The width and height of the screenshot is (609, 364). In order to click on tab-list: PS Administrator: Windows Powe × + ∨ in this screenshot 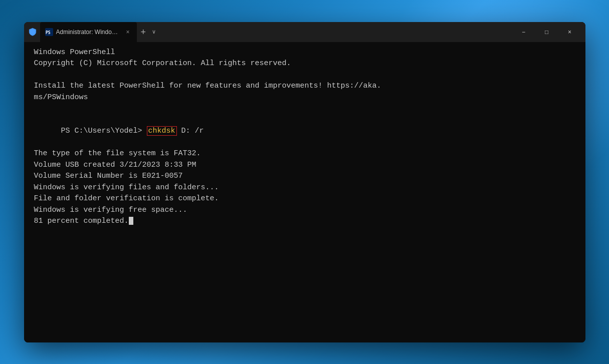, I will do `click(270, 32)`.